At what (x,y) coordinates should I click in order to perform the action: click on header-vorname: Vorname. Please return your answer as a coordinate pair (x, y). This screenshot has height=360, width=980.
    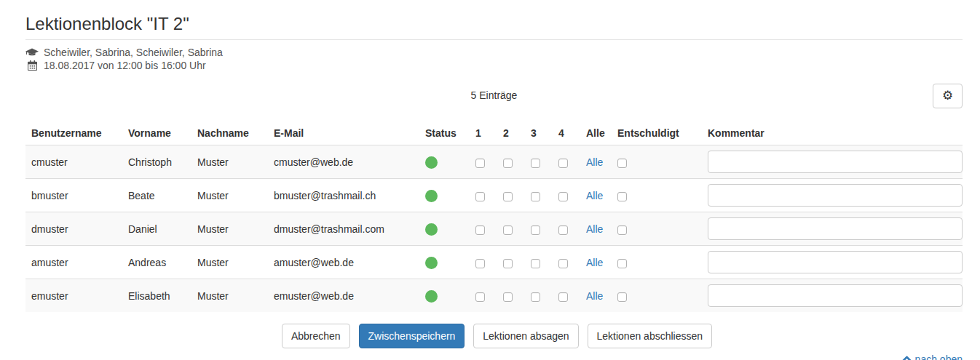
    Looking at the image, I should click on (157, 134).